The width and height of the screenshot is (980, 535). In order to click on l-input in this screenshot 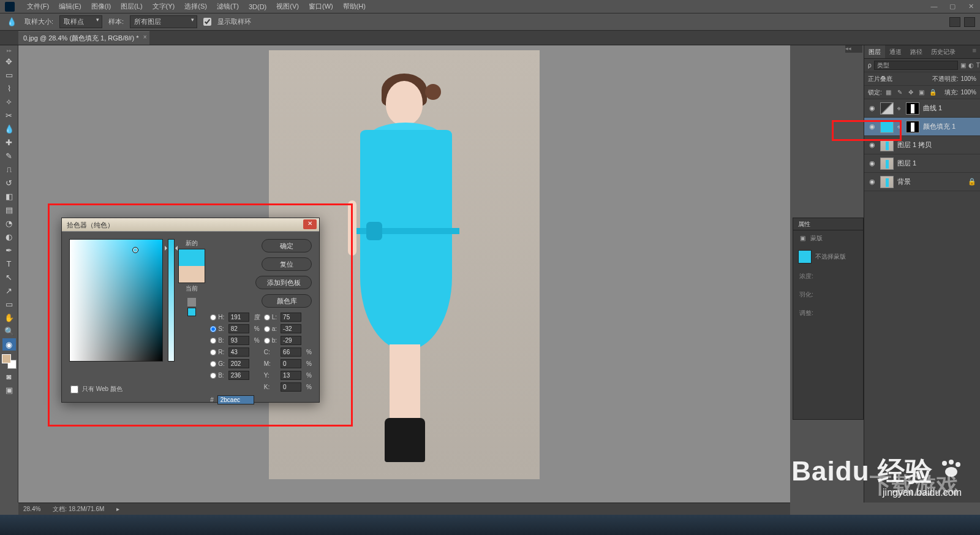, I will do `click(291, 317)`.